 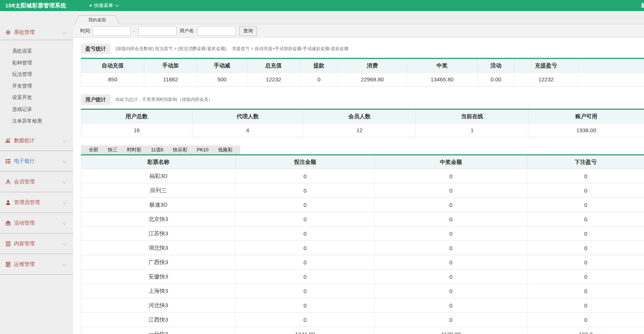 What do you see at coordinates (247, 130) in the screenshot?
I see `table-cell: 4` at bounding box center [247, 130].